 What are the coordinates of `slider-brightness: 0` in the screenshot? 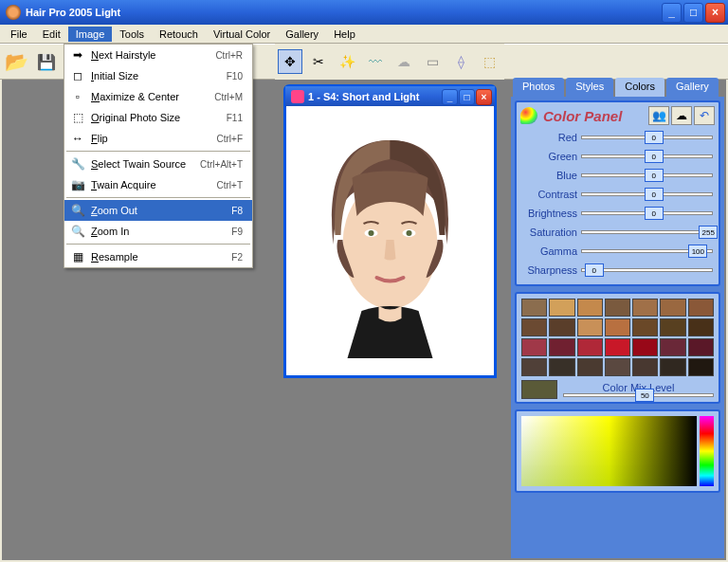 It's located at (646, 213).